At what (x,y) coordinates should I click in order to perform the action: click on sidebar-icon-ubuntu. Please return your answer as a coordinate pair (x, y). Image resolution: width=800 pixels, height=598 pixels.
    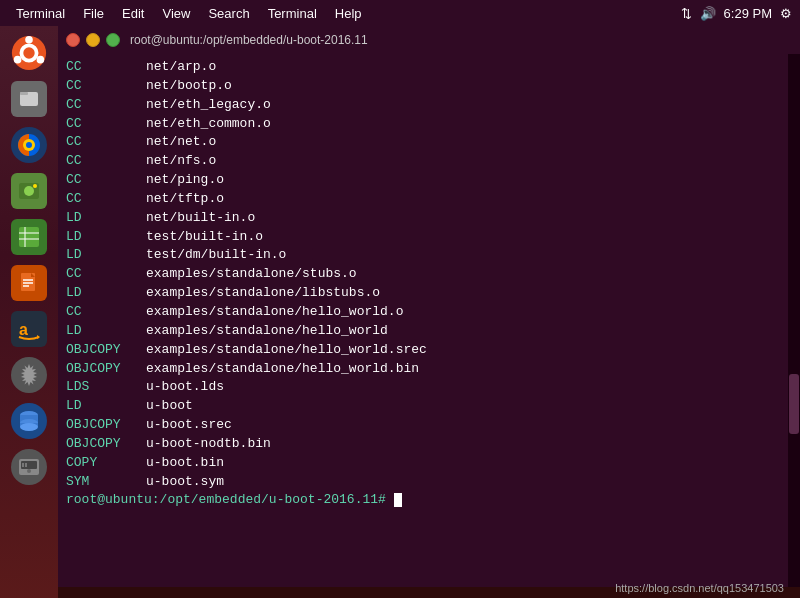
    Looking at the image, I should click on (29, 53).